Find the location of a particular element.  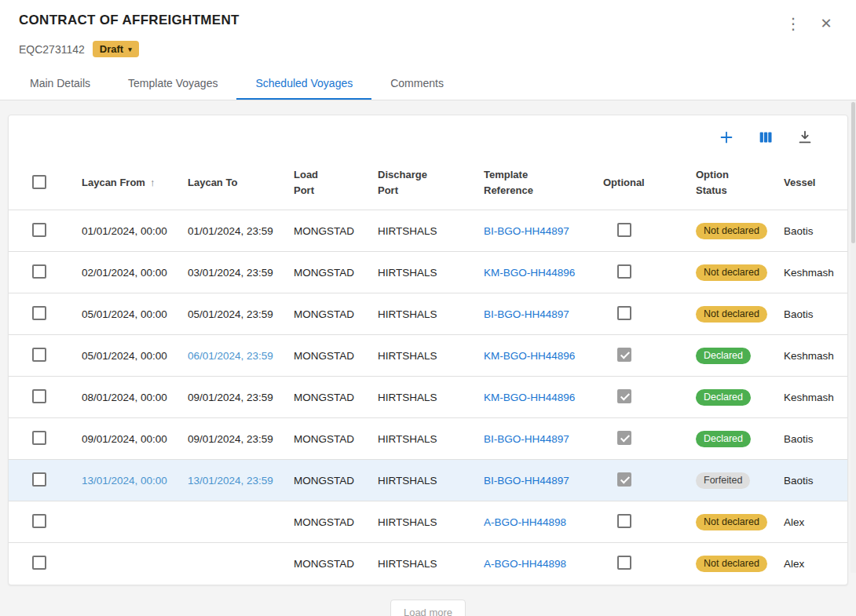

download-icon is located at coordinates (805, 137).